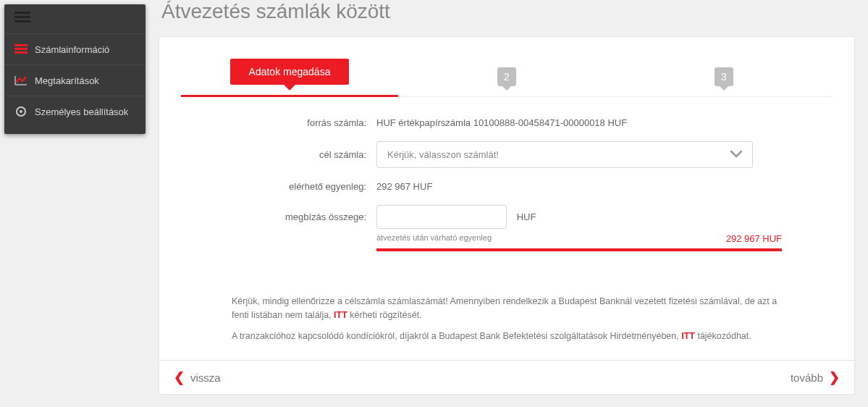  I want to click on chevron-left-icon: ❮, so click(180, 377).